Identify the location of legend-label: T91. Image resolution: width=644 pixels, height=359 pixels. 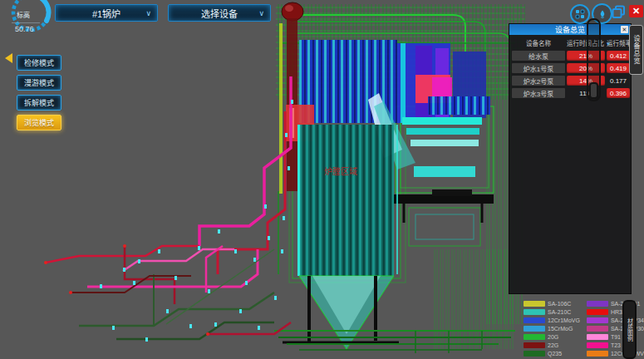
(616, 337).